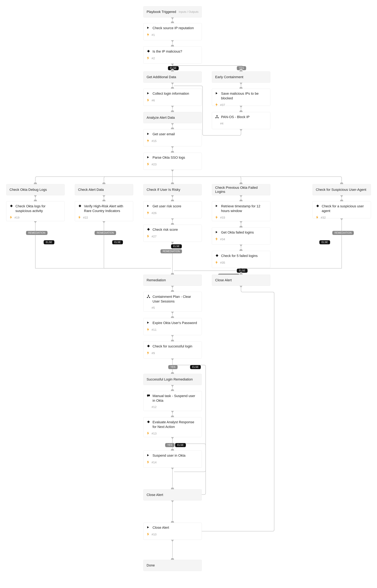  What do you see at coordinates (241, 260) in the screenshot?
I see `step-check-5-failed: Check for 5 failed logins #35` at bounding box center [241, 260].